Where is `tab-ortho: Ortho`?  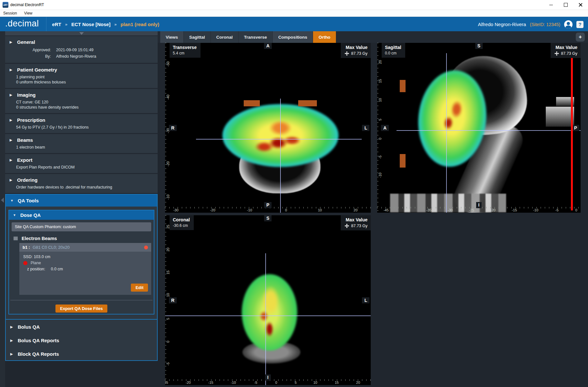
tab-ortho: Ortho is located at coordinates (324, 37).